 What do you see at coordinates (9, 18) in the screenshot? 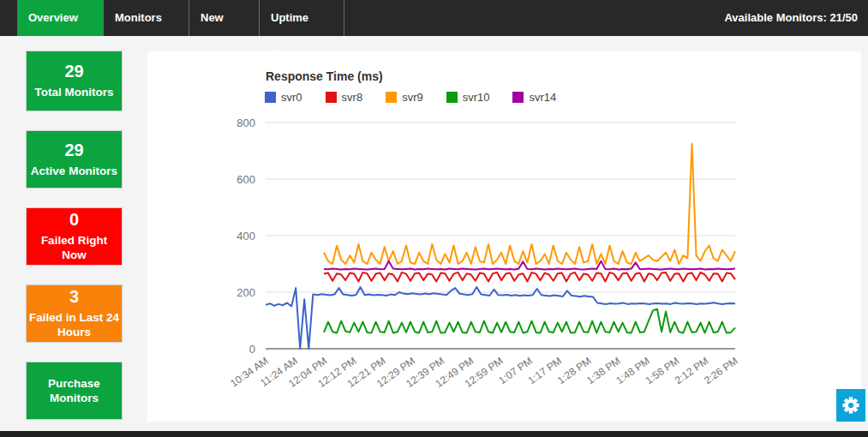
I see `nav-spacer` at bounding box center [9, 18].